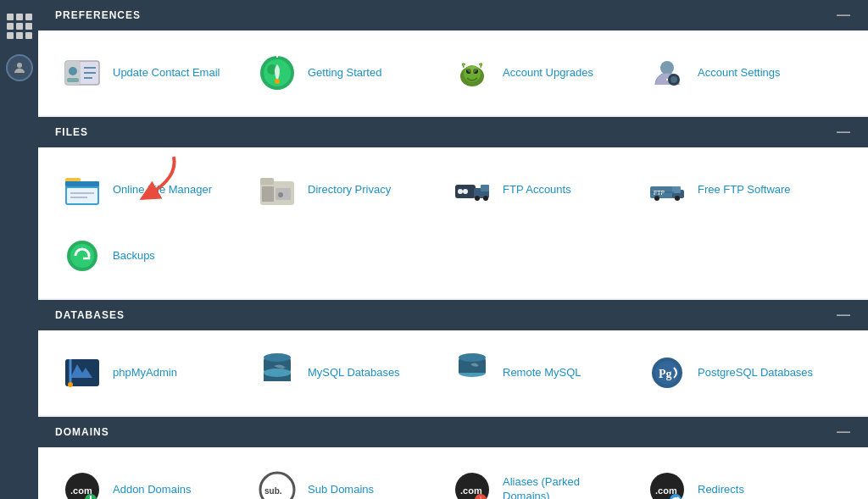 Image resolution: width=868 pixels, height=499 pixels. I want to click on item-mysql-databases: MySQL Databases, so click(343, 373).